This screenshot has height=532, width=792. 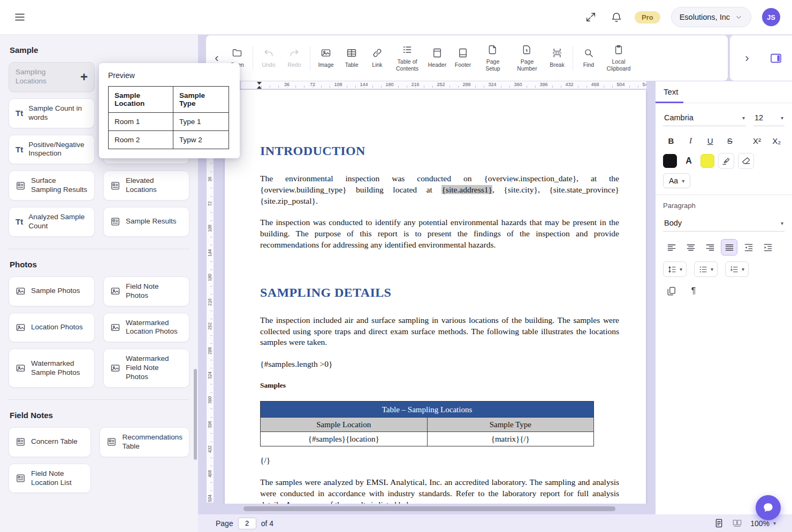 I want to click on sidebar-scrollbar-thumb, so click(x=195, y=414).